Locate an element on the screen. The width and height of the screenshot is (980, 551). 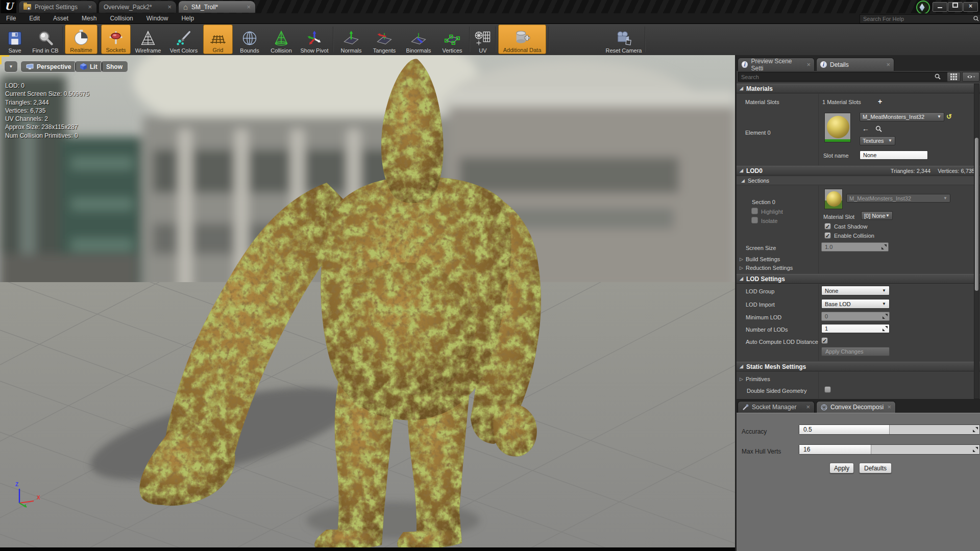
accuracy-value: 0.5 is located at coordinates (807, 430).